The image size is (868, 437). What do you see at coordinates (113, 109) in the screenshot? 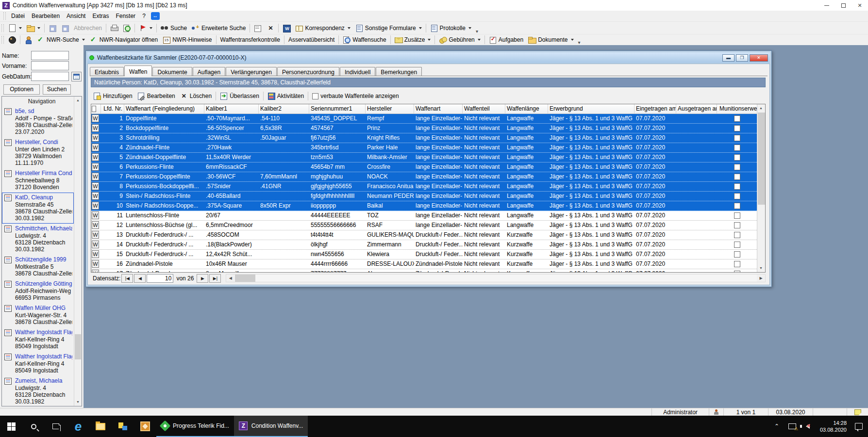
I see `column-header: Lfd. Nr.` at bounding box center [113, 109].